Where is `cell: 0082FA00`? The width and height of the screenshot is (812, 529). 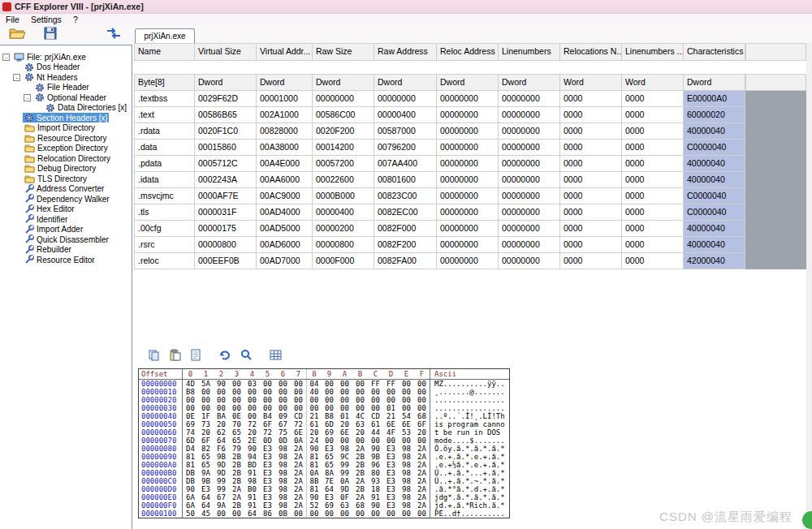
cell: 0082FA00 is located at coordinates (406, 261).